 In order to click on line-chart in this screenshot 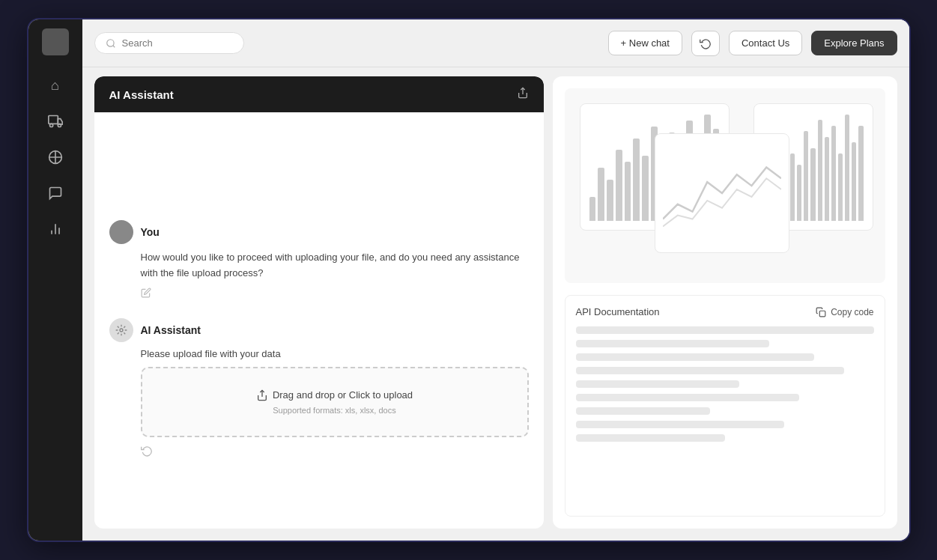, I will do `click(722, 193)`.